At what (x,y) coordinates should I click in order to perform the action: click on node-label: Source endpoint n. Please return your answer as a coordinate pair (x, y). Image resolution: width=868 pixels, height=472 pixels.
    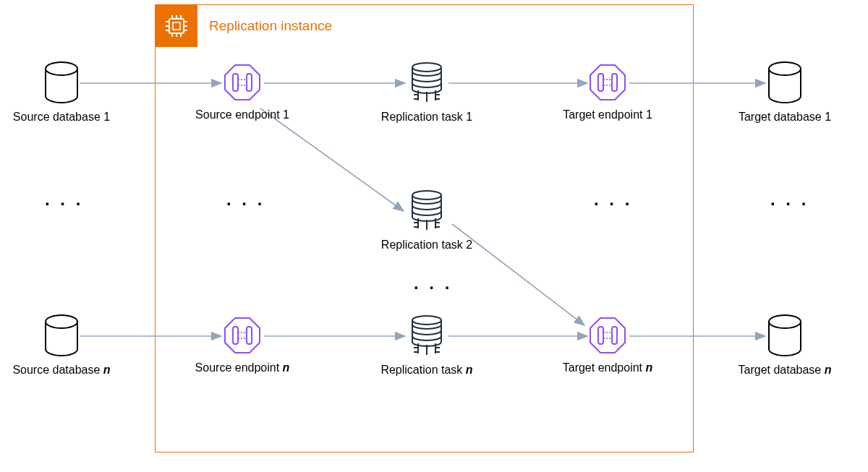
    Looking at the image, I should click on (243, 368).